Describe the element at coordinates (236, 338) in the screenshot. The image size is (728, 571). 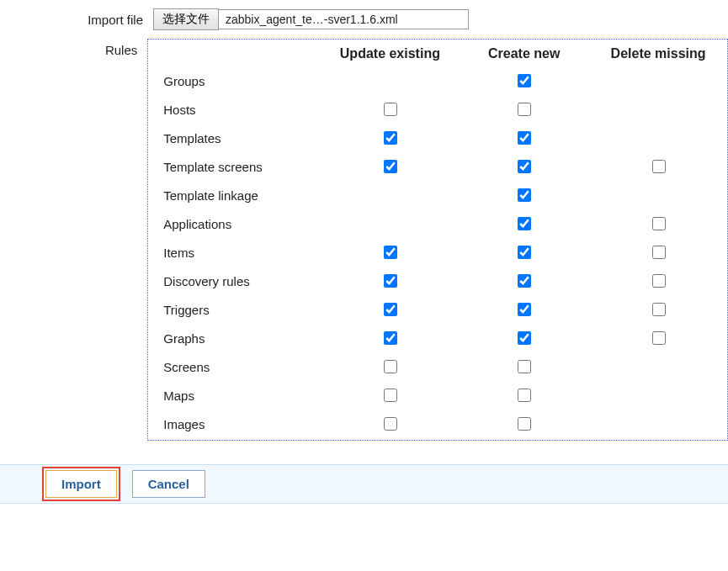
I see `rule-label: Graphs` at that location.